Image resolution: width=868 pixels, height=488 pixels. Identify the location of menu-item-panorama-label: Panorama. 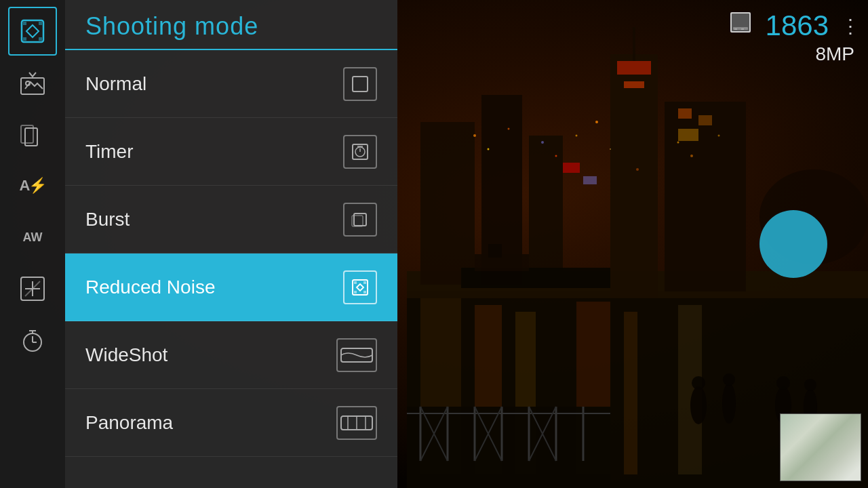
(129, 423).